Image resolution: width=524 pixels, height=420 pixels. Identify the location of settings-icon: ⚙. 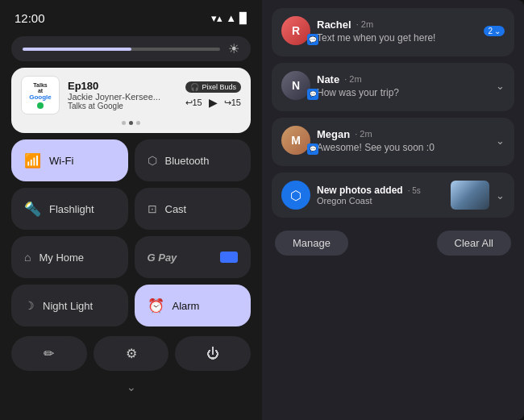
(131, 353).